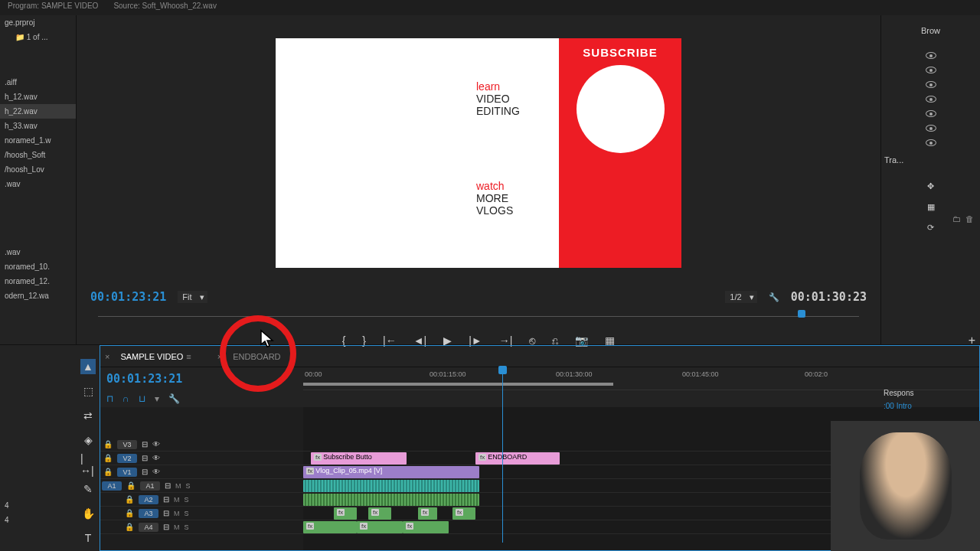 The width and height of the screenshot is (980, 551). Describe the element at coordinates (518, 458) in the screenshot. I see `clip-endboard: fxENDBOARD` at that location.